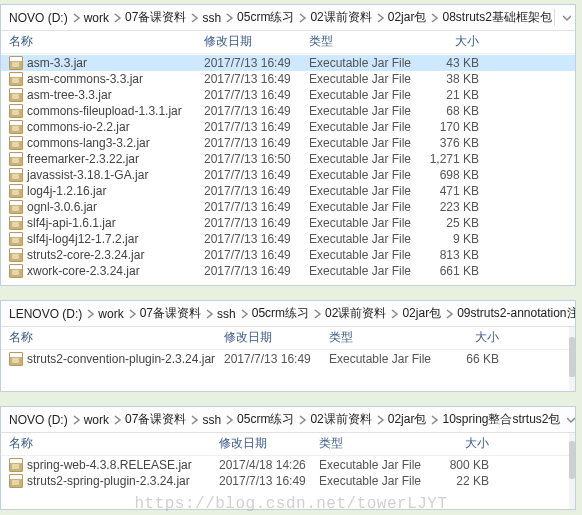 Image resolution: width=582 pixels, height=515 pixels. What do you see at coordinates (288, 191) in the screenshot?
I see `file-row: log4j-1.2.16.jar2017/7/13 16:49Executabl…` at bounding box center [288, 191].